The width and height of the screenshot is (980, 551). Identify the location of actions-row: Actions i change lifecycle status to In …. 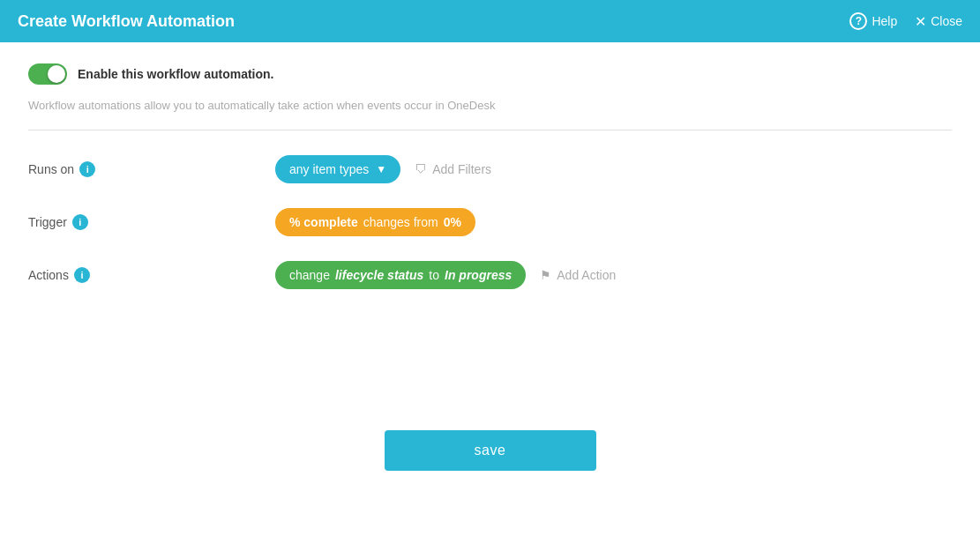
(490, 275).